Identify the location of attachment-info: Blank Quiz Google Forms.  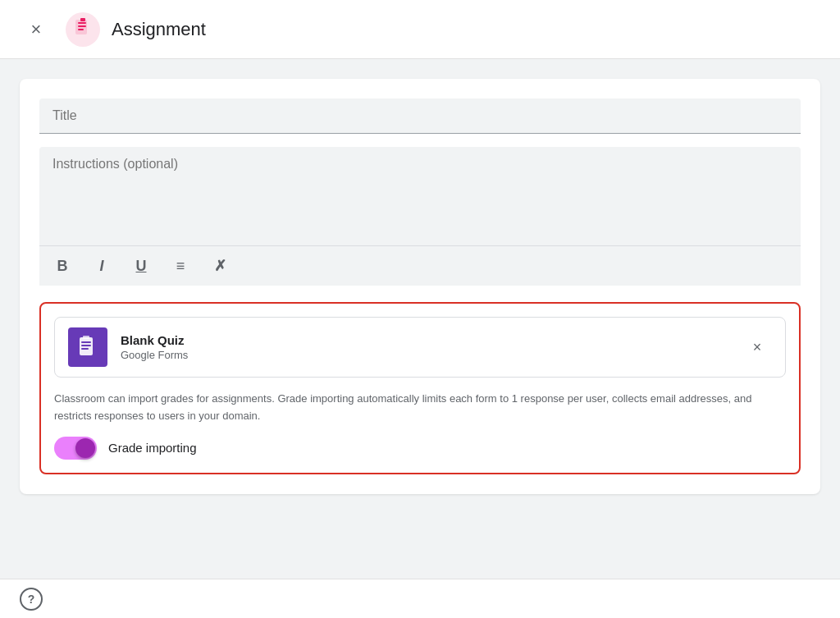
(431, 347).